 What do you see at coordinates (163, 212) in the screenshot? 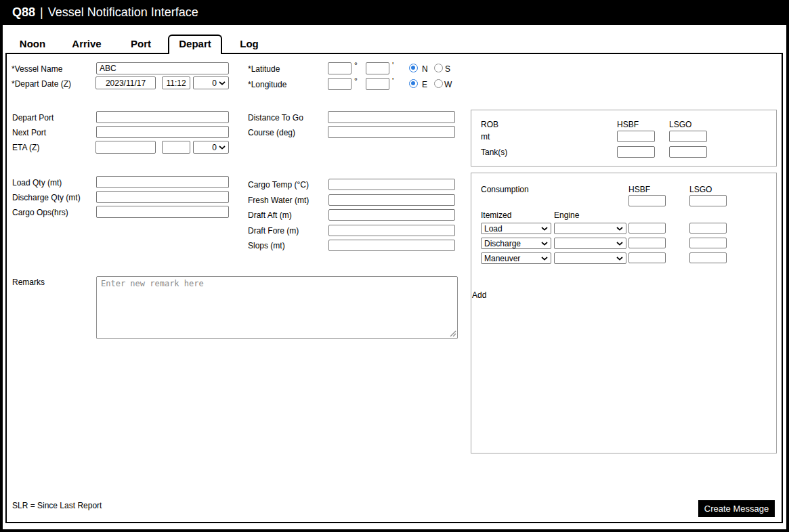
I see `cargo-ops-input` at bounding box center [163, 212].